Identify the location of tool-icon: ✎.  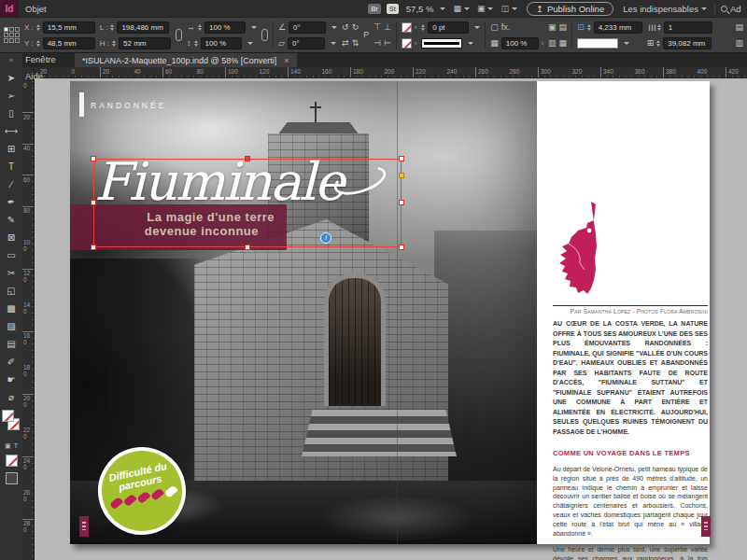
(11, 220).